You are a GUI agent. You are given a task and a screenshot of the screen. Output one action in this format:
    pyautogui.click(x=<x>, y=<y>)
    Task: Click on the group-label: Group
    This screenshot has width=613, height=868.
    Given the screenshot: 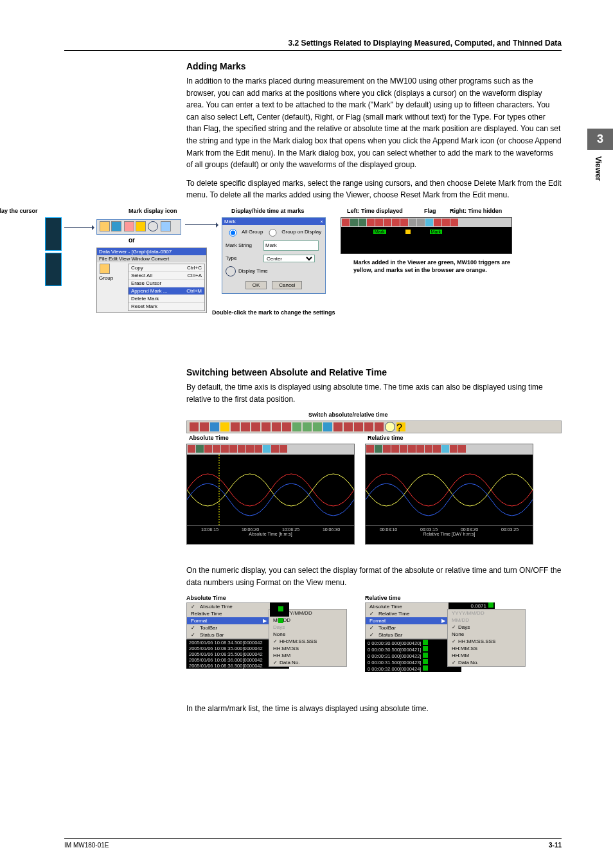 What is the action you would take?
    pyautogui.click(x=112, y=287)
    